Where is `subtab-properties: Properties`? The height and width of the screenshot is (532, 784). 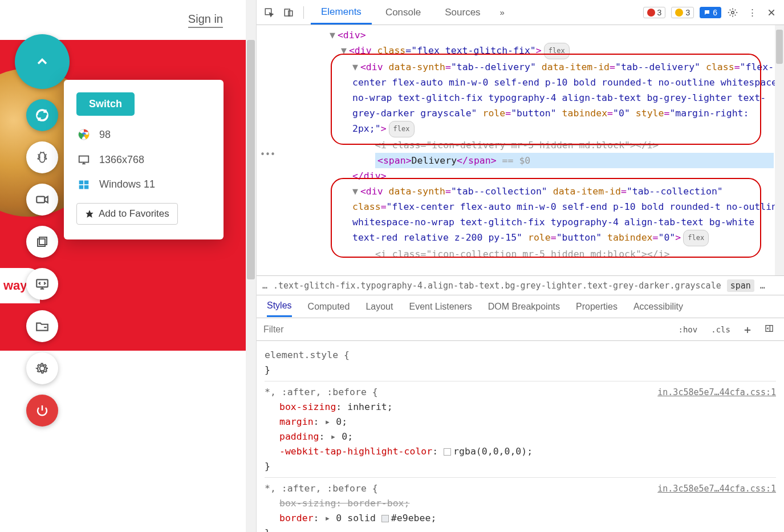
subtab-properties: Properties is located at coordinates (596, 307).